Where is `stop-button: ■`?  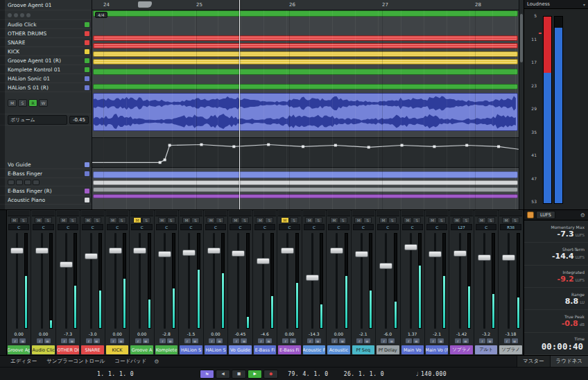 stop-button: ■ is located at coordinates (239, 374).